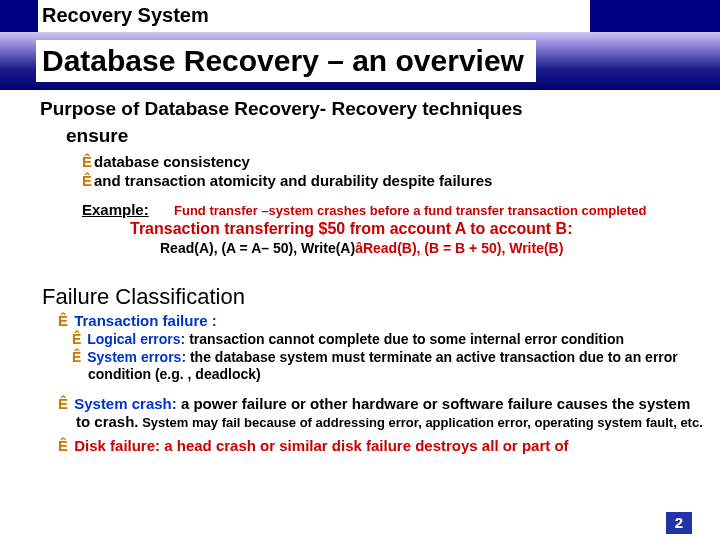 This screenshot has width=720, height=540. I want to click on title-band: Database Recovery – an overview, so click(360, 61).